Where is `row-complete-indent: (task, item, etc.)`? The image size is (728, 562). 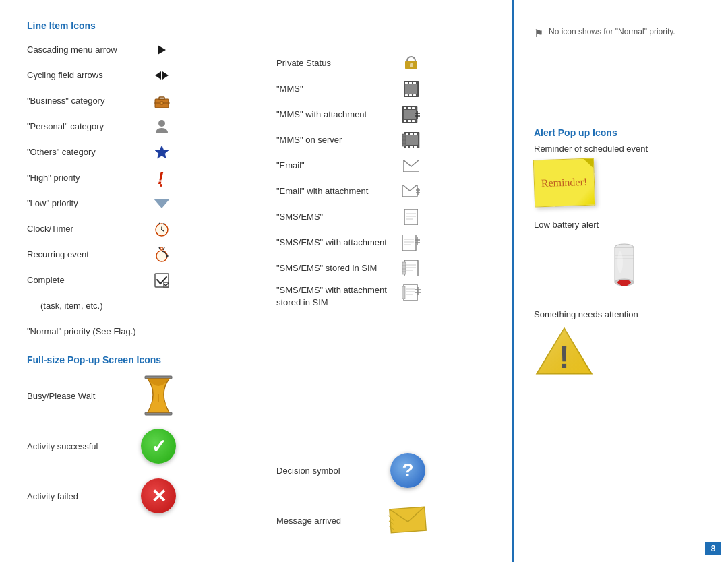
row-complete-indent: (task, item, etc.) is located at coordinates (138, 306).